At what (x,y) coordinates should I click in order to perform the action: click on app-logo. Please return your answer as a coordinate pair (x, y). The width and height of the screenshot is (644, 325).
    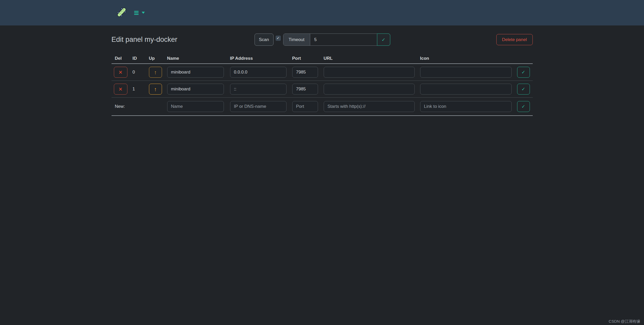
    Looking at the image, I should click on (122, 13).